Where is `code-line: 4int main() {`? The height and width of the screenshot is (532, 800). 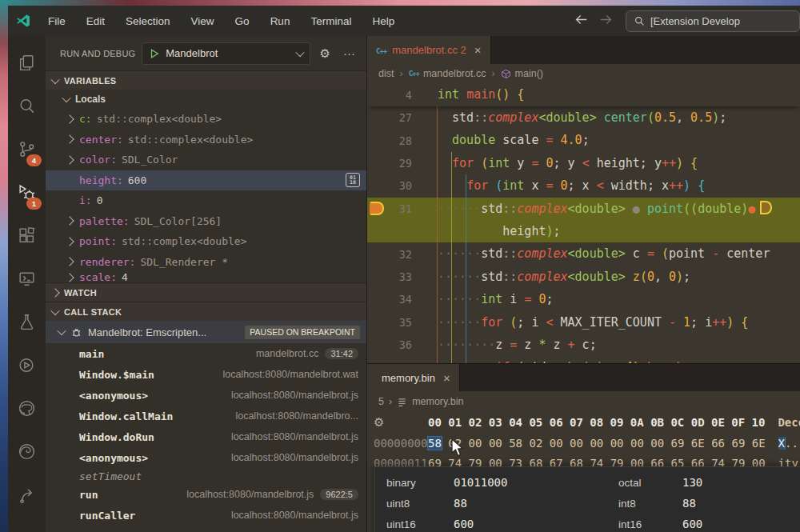
code-line: 4int main() { is located at coordinates (584, 94).